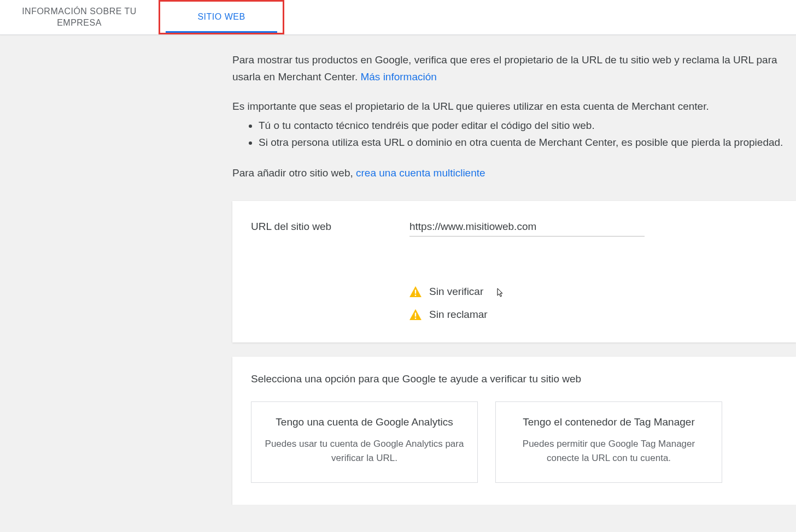 This screenshot has width=796, height=532. I want to click on option-tag-manager: Tengo el contenedor de Tag Manager Puede…, so click(609, 442).